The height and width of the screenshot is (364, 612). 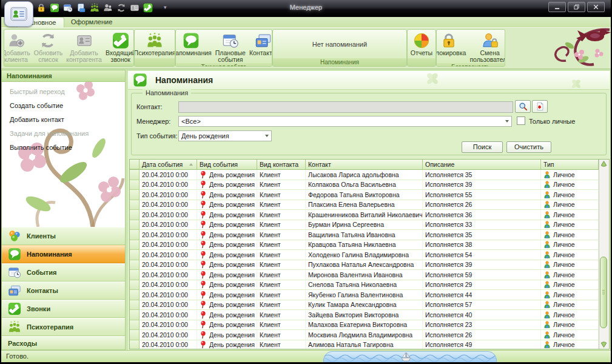 What do you see at coordinates (604, 345) in the screenshot?
I see `scrollbar-down-icon` at bounding box center [604, 345].